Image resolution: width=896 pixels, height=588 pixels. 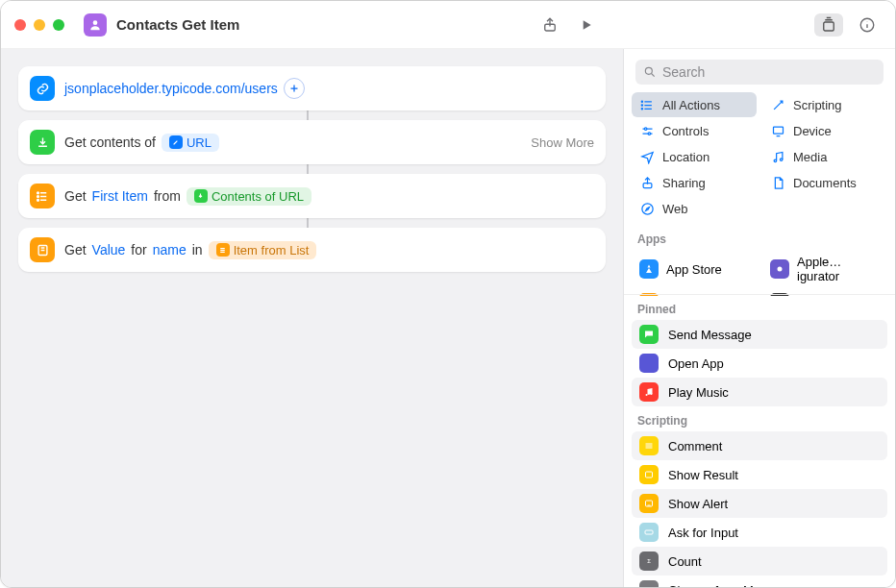 I want to click on library-toggle, so click(x=829, y=25).